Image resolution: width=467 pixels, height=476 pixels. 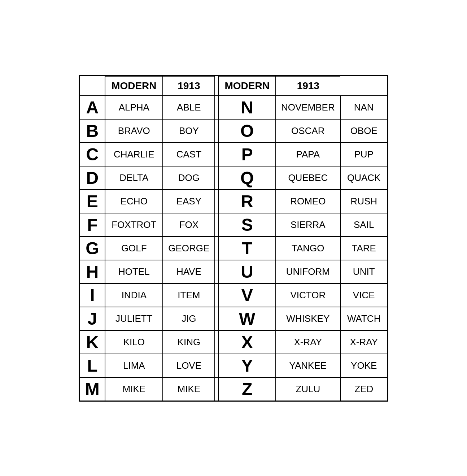 I want to click on letter-cell-t: T, so click(x=247, y=248).